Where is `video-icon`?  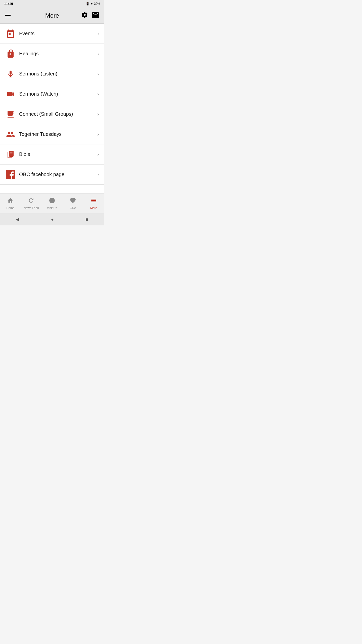 video-icon is located at coordinates (11, 94).